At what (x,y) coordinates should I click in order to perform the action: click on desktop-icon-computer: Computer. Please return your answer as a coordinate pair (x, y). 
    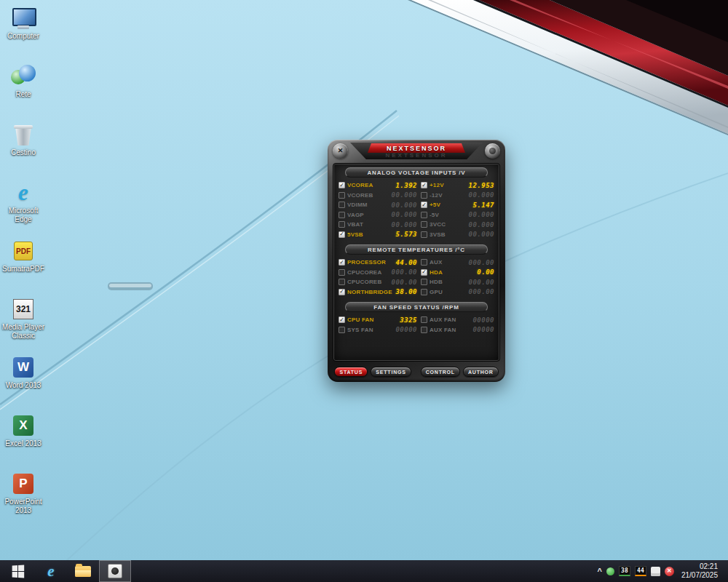
    Looking at the image, I should click on (23, 23).